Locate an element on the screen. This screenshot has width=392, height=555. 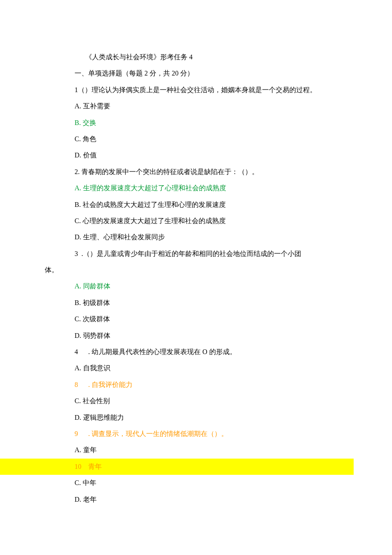
q2-option-a: A. 生理的发展速度大大超过了心理和社会的成熟度 is located at coordinates (177, 188).